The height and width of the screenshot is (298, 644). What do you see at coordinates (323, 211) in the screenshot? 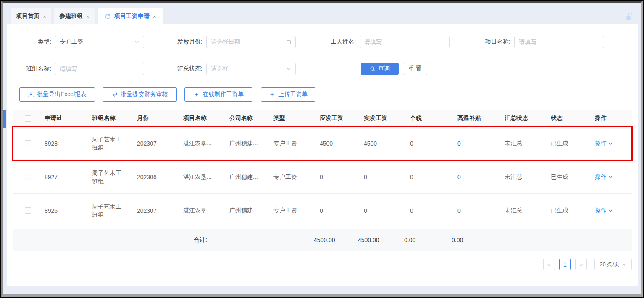
I see `table-row-8926: 8926 周子艺木工班组 202307 湛江农垦... 广州穗建... 专户工资…` at bounding box center [323, 211].